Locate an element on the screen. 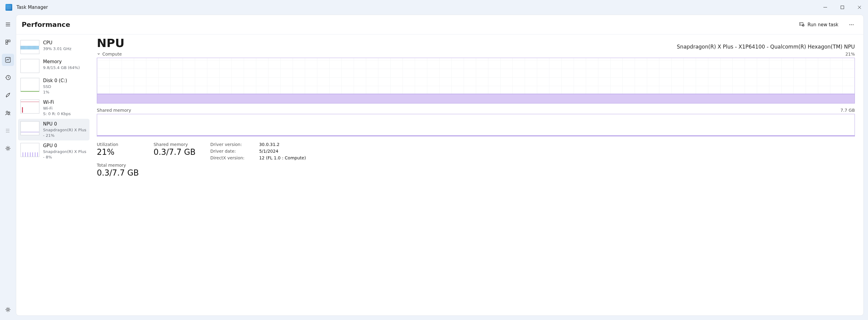  settings-icon is located at coordinates (8, 310).